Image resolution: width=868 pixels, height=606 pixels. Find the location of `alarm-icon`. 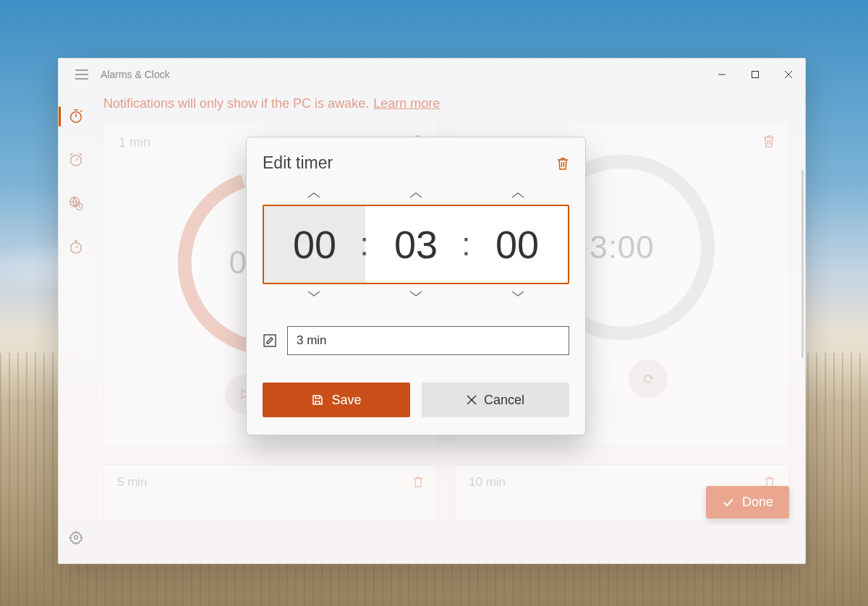

alarm-icon is located at coordinates (76, 160).